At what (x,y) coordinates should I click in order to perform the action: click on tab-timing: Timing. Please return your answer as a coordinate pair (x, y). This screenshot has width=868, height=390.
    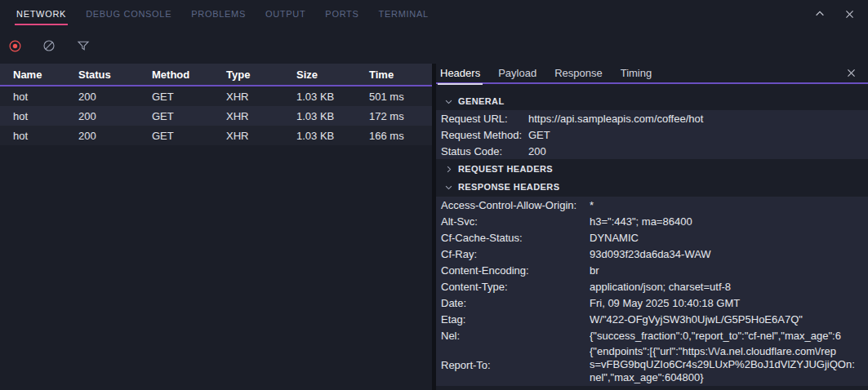
    Looking at the image, I should click on (637, 73).